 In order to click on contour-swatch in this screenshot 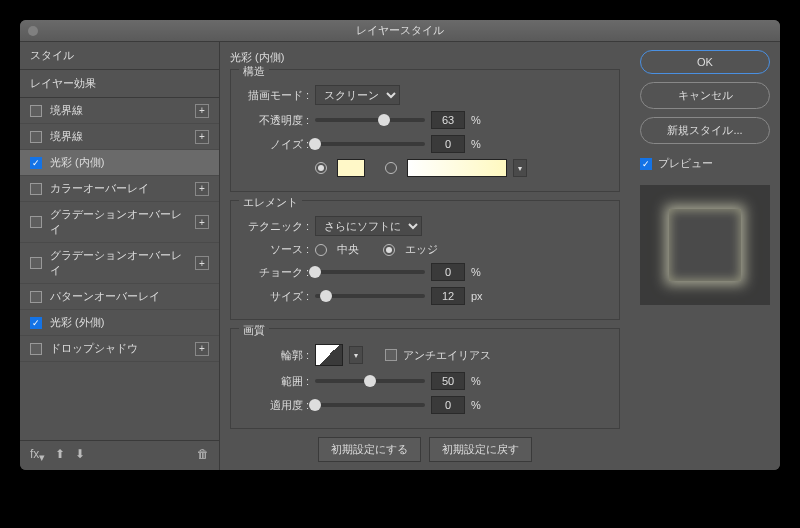, I will do `click(329, 355)`.